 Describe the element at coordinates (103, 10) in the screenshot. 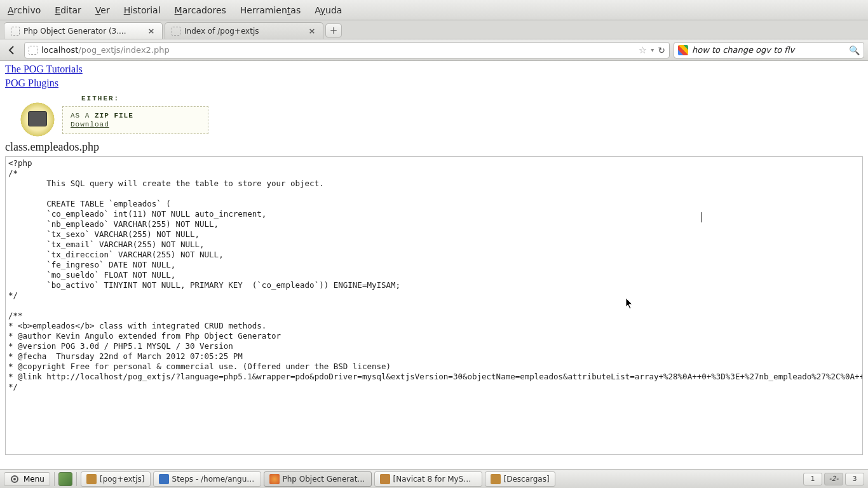

I see `menu-ver: Ver` at that location.